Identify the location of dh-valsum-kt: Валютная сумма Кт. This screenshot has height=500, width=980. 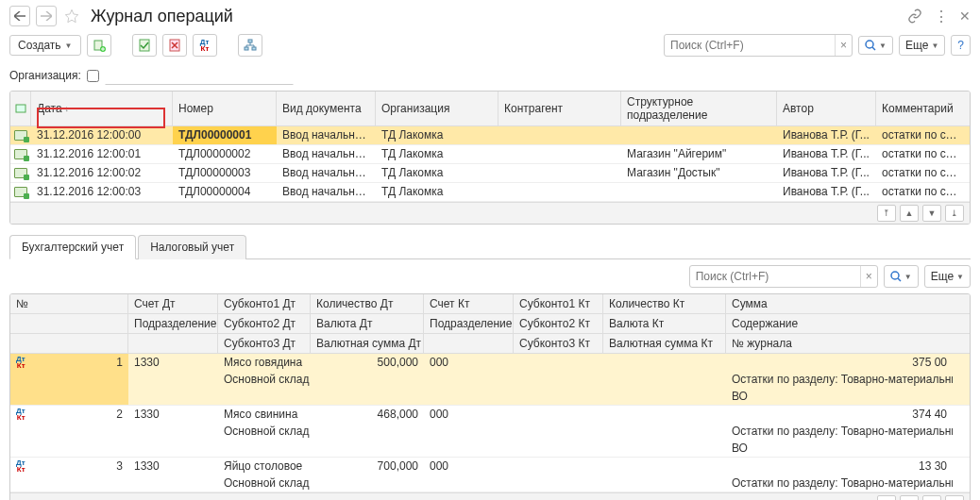
(665, 343).